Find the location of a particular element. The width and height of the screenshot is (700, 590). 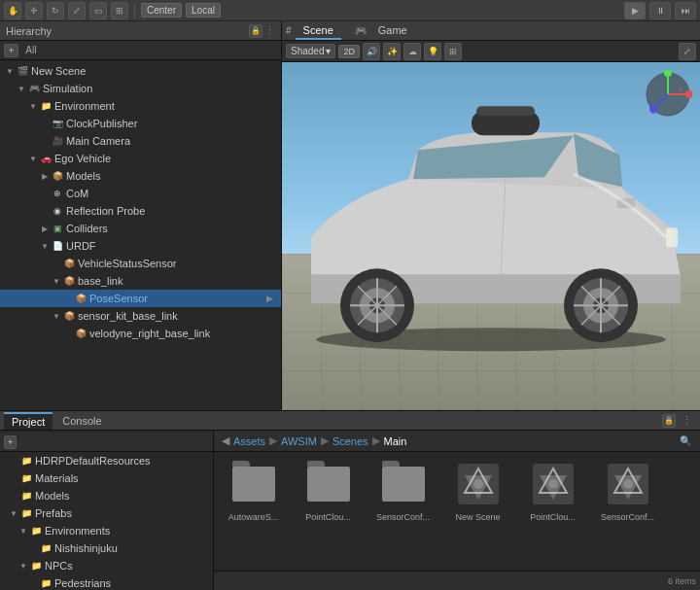

tree-colliders: ▶ ▣ Colliders is located at coordinates (140, 228).